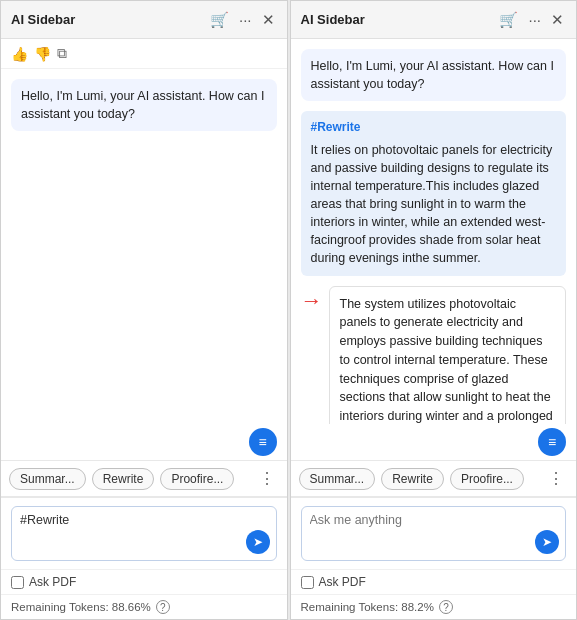 The height and width of the screenshot is (620, 577). I want to click on right-more-icon: ···, so click(534, 20).